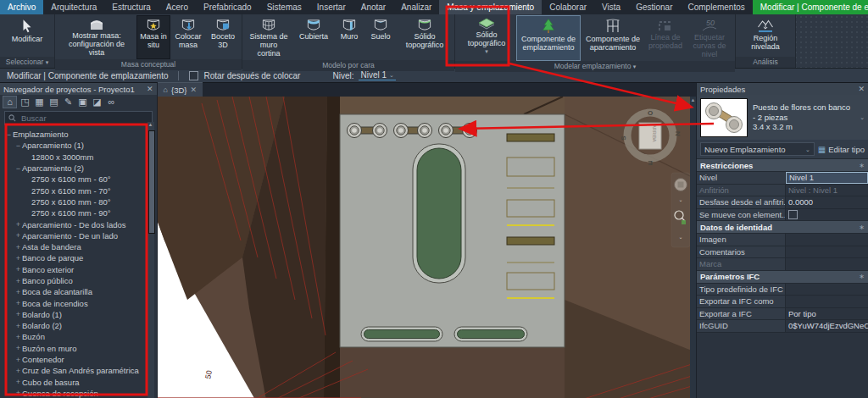 Image resolution: width=868 pixels, height=398 pixels. I want to click on compass-north: N, so click(678, 134).